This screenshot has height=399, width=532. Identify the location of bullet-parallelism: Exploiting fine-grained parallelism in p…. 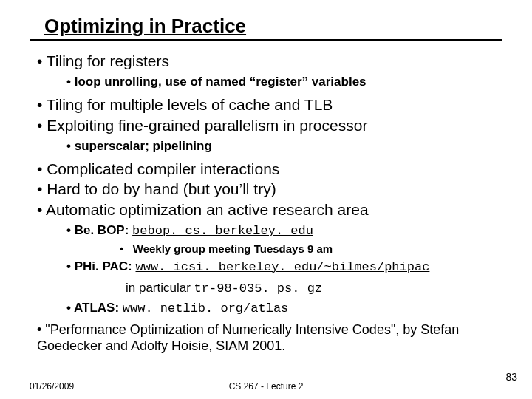
(270, 134).